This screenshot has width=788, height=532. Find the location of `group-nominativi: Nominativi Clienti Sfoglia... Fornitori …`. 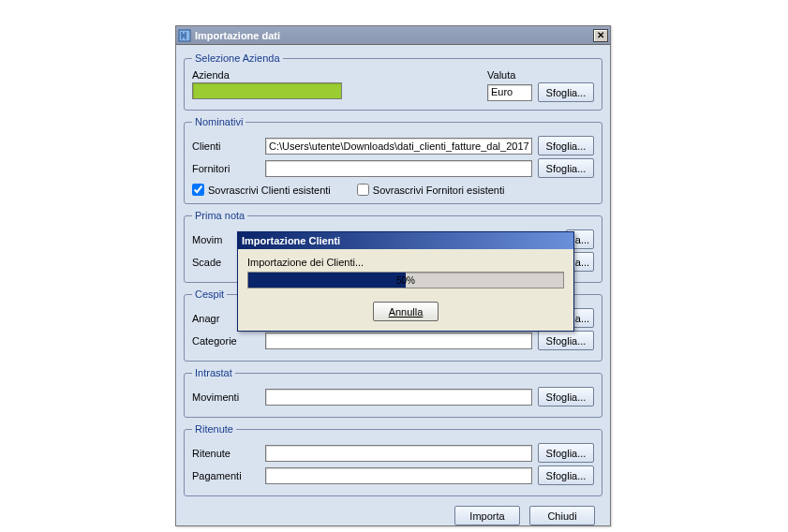

group-nominativi: Nominativi Clienti Sfoglia... Fornitori … is located at coordinates (394, 160).